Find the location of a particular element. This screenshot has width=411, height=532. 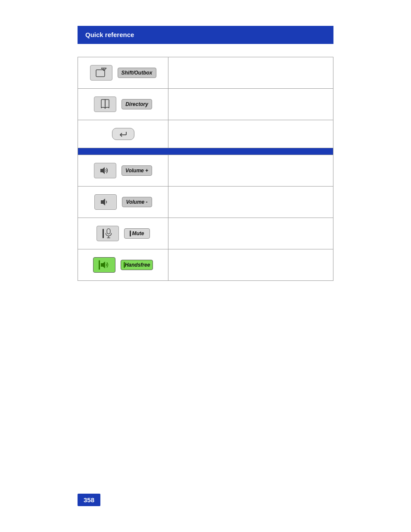

row-handsfree: Handsfree is located at coordinates (206, 265).